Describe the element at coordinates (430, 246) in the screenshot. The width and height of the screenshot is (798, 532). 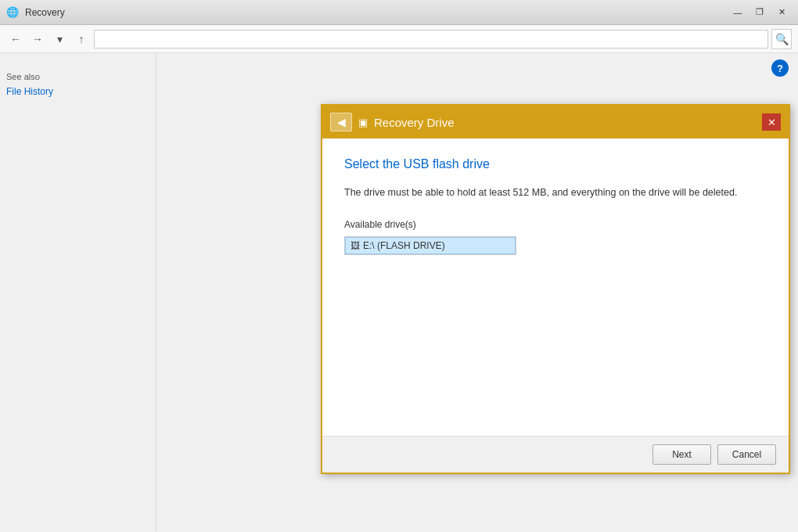
I see `drive-item: 🖼 E:\ (FLASH DRIVE)` at that location.